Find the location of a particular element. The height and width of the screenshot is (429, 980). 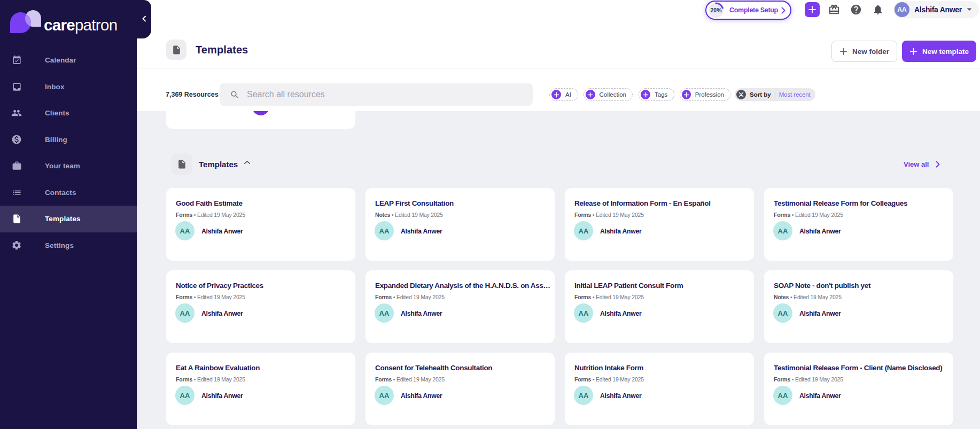

partial-card is located at coordinates (261, 120).